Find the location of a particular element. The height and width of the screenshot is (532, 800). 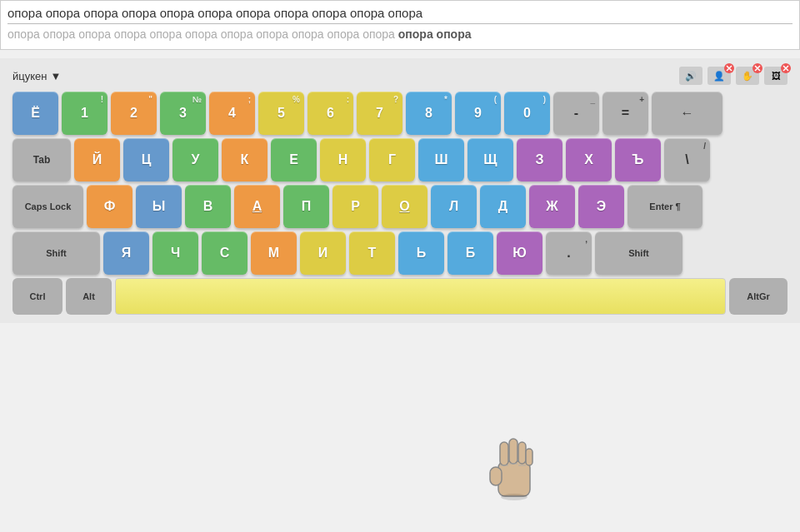

key-shch: Щ is located at coordinates (490, 160).